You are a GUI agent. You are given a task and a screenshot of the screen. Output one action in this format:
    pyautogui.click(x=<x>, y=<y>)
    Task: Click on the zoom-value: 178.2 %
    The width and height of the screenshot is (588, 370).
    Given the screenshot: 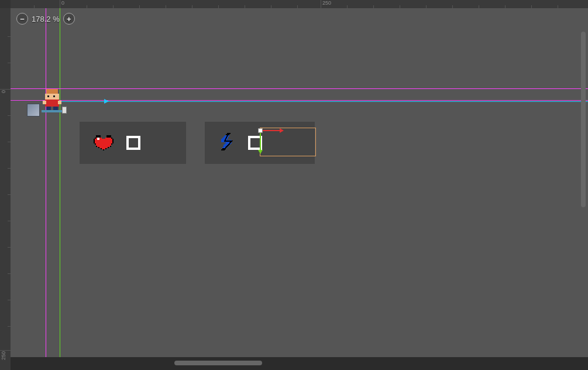 What is the action you would take?
    pyautogui.click(x=46, y=19)
    